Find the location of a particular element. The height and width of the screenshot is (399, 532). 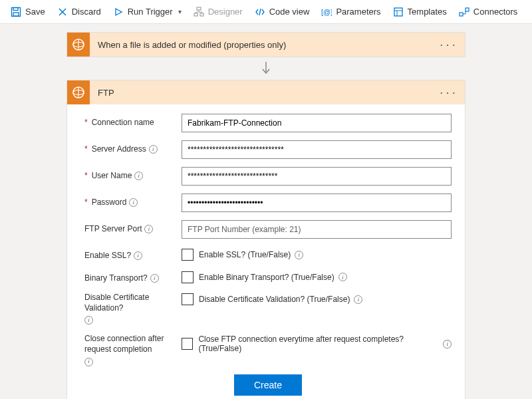

parameters-icon: [@] is located at coordinates (327, 12).